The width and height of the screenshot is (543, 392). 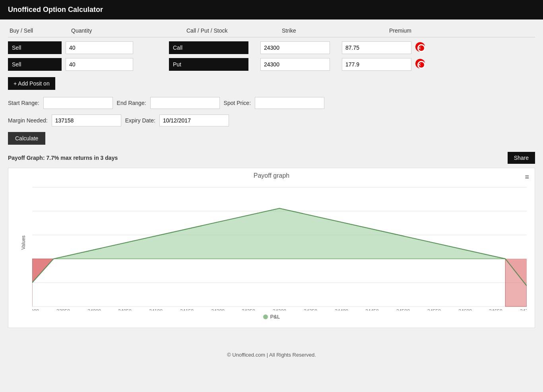 I want to click on col-header-callput: Call / Put / Stock, so click(x=228, y=31).